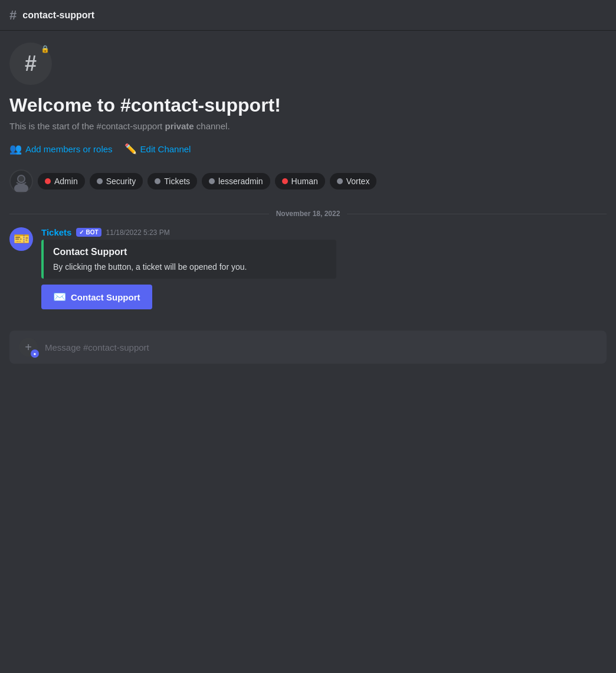 The width and height of the screenshot is (616, 673). Describe the element at coordinates (166, 149) in the screenshot. I see `edit-channel-label: Edit Channel` at that location.